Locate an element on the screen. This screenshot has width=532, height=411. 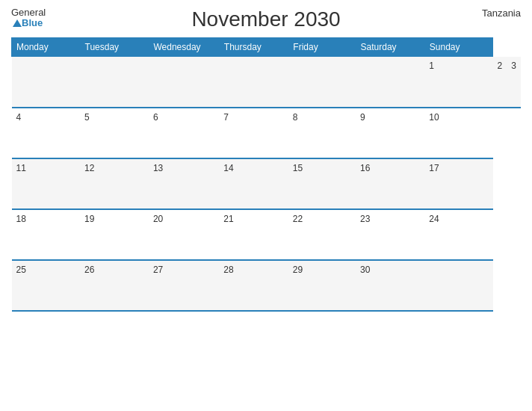
calendar-week-row: 18192021222324 is located at coordinates (267, 235).